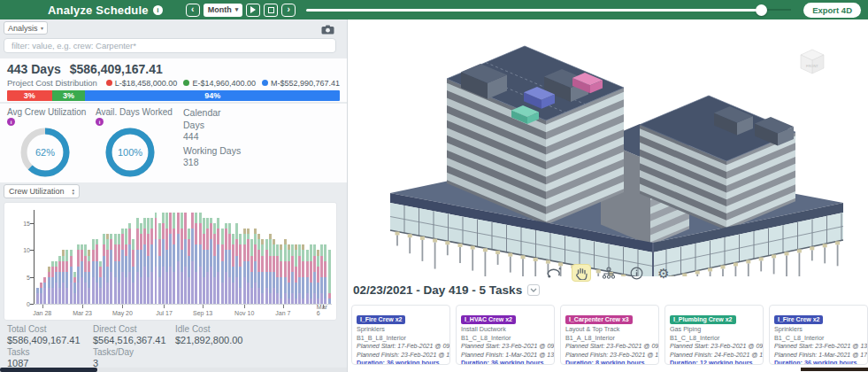 The height and width of the screenshot is (372, 868). Describe the element at coordinates (271, 11) in the screenshot. I see `stop-button` at that location.